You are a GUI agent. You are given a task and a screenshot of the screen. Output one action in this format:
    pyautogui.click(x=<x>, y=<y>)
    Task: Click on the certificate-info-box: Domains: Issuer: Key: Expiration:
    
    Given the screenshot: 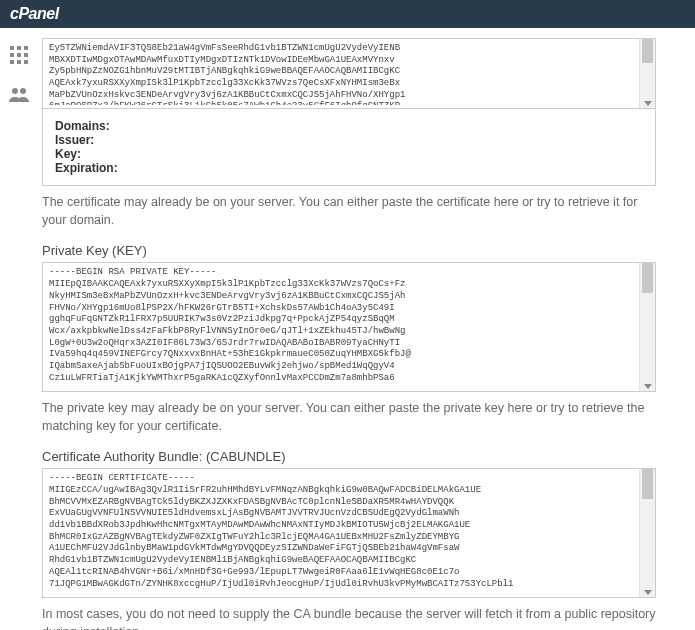 What is the action you would take?
    pyautogui.click(x=349, y=148)
    